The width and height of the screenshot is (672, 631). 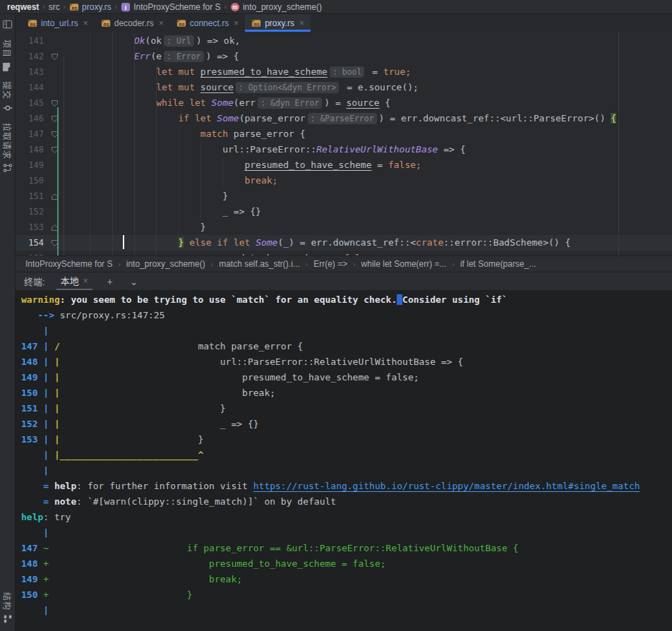 I want to click on breadcrumb-label: IntoProxyScheme for S, so click(x=176, y=7).